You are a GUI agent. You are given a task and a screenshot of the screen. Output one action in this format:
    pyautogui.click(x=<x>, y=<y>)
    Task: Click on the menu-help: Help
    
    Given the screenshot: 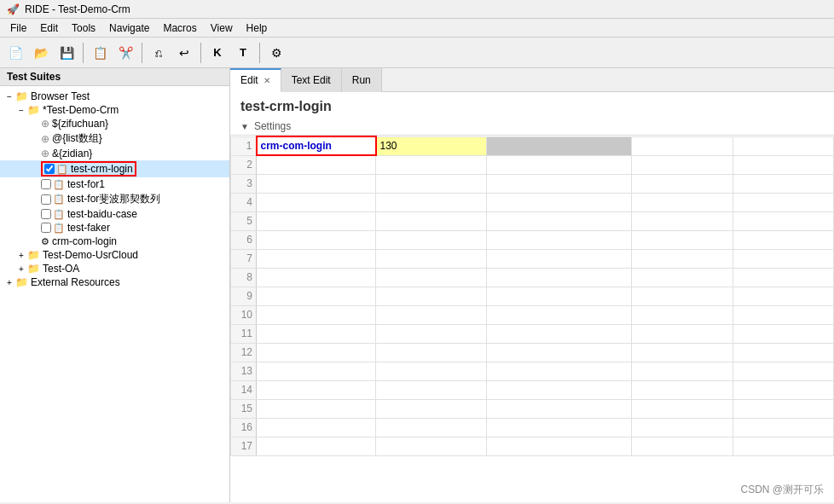 What is the action you would take?
    pyautogui.click(x=258, y=28)
    